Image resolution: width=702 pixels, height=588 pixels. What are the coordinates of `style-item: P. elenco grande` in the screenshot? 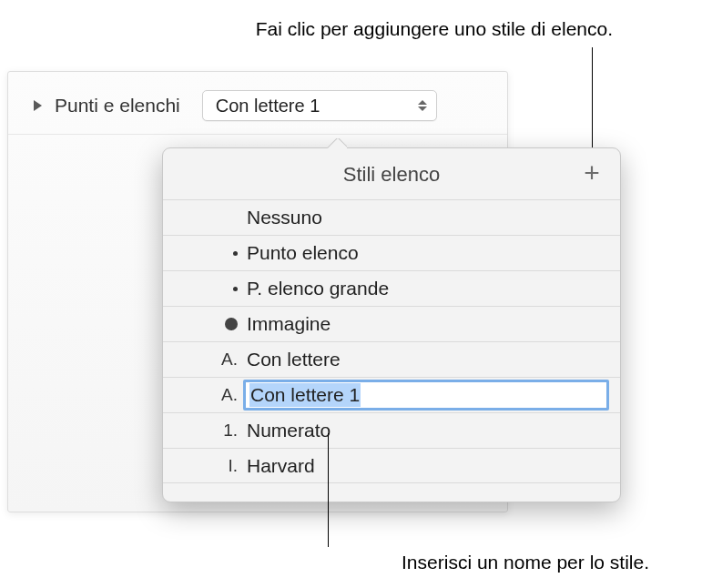 It's located at (392, 288).